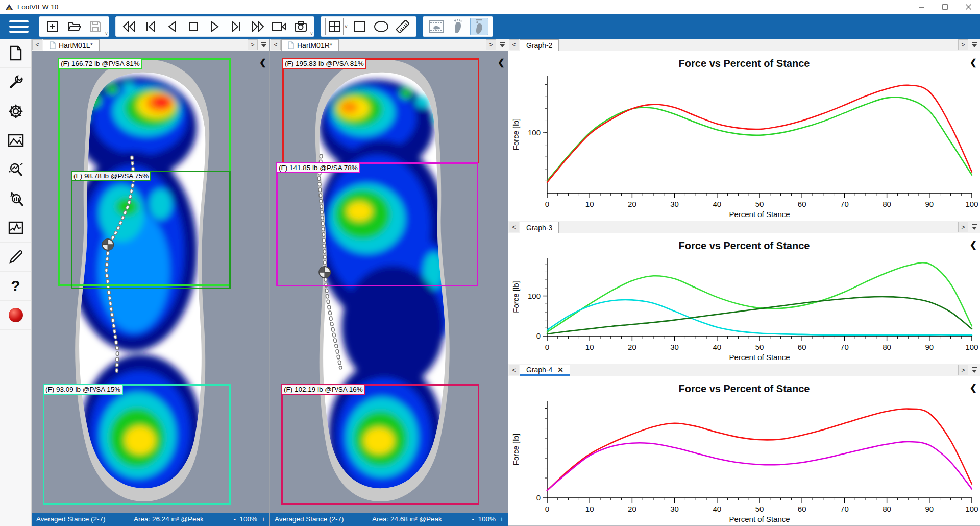  What do you see at coordinates (458, 27) in the screenshot?
I see `footprint-view-button` at bounding box center [458, 27].